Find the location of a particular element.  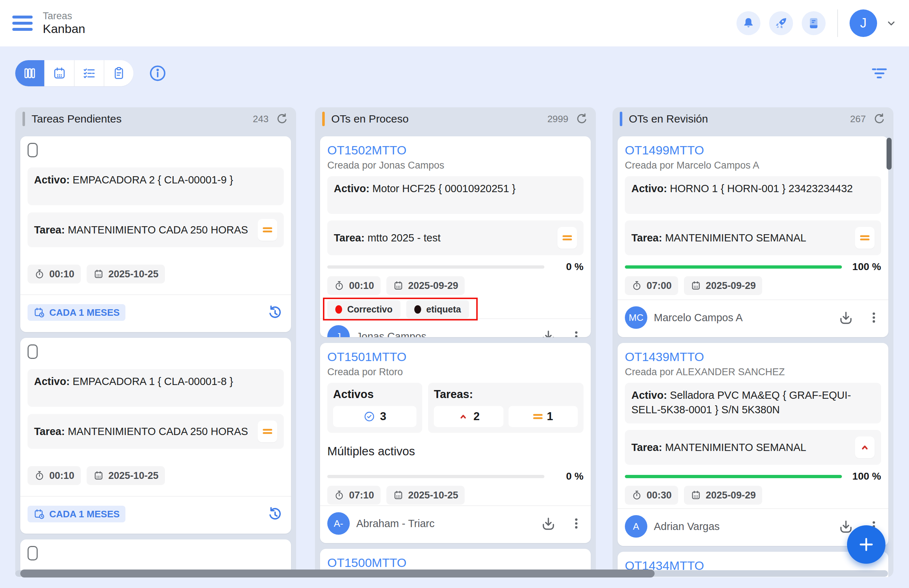

ot-card: OT1502MTTO Creada por Jonas Campos Activ… is located at coordinates (455, 237).